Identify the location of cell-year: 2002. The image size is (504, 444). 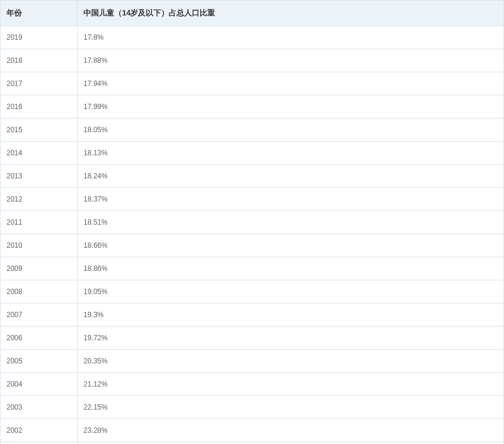
(39, 430).